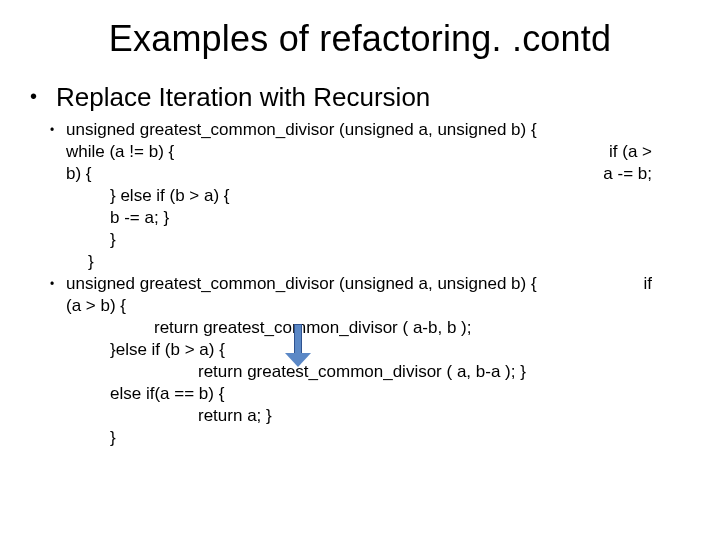 Image resolution: width=720 pixels, height=540 pixels. I want to click on code-fragment: if, so click(648, 284).